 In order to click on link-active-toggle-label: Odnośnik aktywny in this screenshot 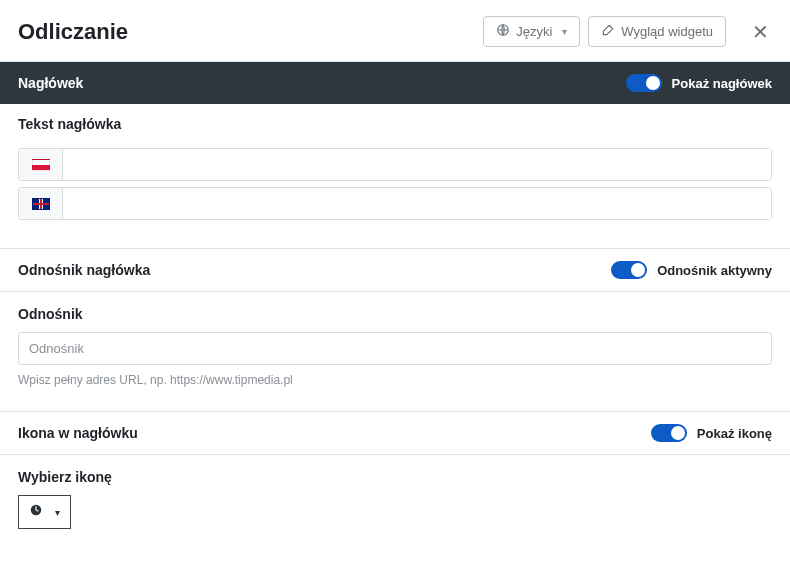, I will do `click(714, 270)`.